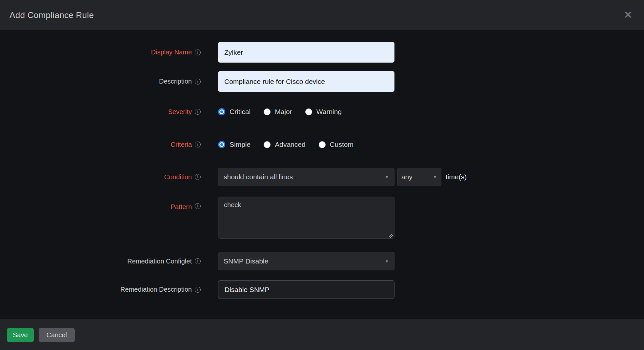  What do you see at coordinates (322, 177) in the screenshot?
I see `condition-row: Condition should contain all lines ▼ any…` at bounding box center [322, 177].